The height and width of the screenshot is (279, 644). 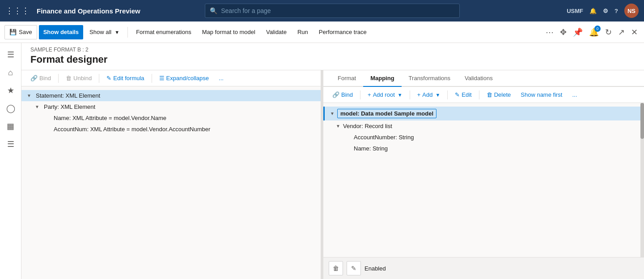 I want to click on save-icon: 💾, so click(x=13, y=32).